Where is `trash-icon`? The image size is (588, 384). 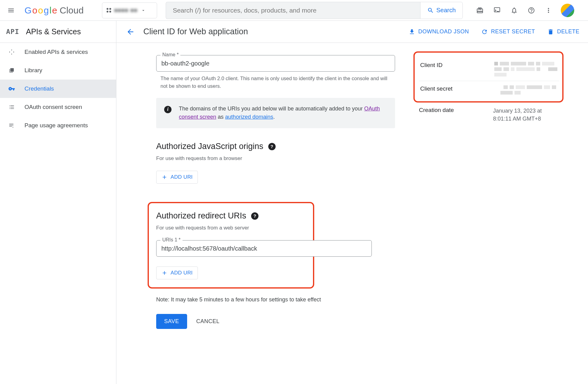
trash-icon is located at coordinates (551, 32).